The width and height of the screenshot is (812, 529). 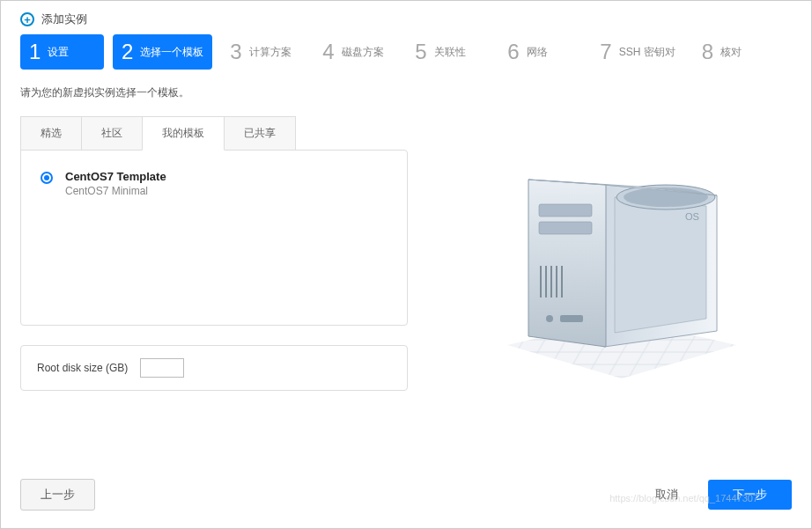 What do you see at coordinates (363, 52) in the screenshot?
I see `step-label: 磁盘方案` at bounding box center [363, 52].